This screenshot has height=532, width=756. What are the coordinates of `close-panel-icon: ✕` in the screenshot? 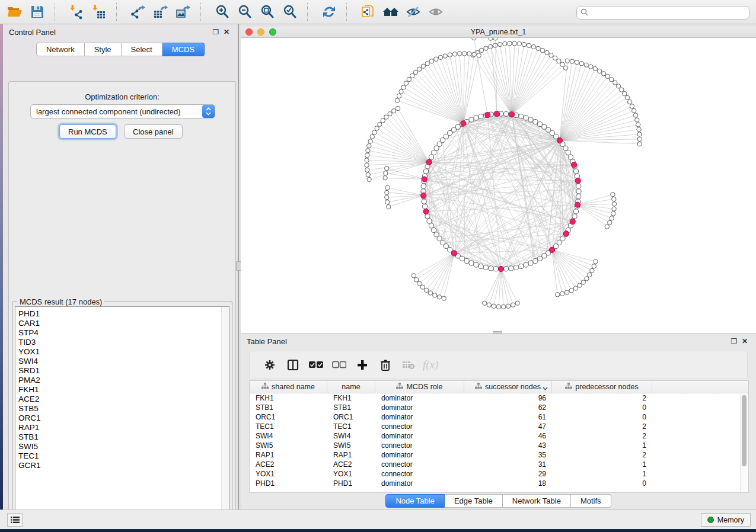 It's located at (227, 32).